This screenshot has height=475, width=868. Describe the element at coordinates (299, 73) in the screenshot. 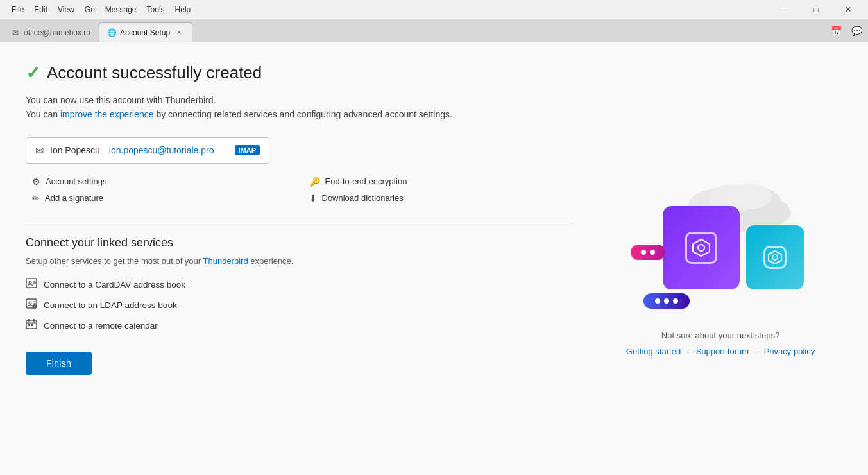

I see `success-heading: ✓ Account successfully created` at that location.